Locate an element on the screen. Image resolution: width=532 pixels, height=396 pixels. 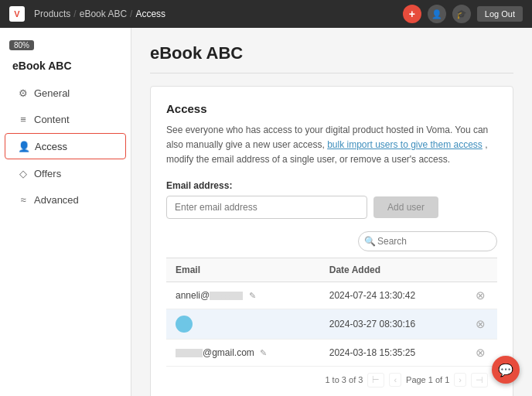
cell-email is located at coordinates (243, 323).